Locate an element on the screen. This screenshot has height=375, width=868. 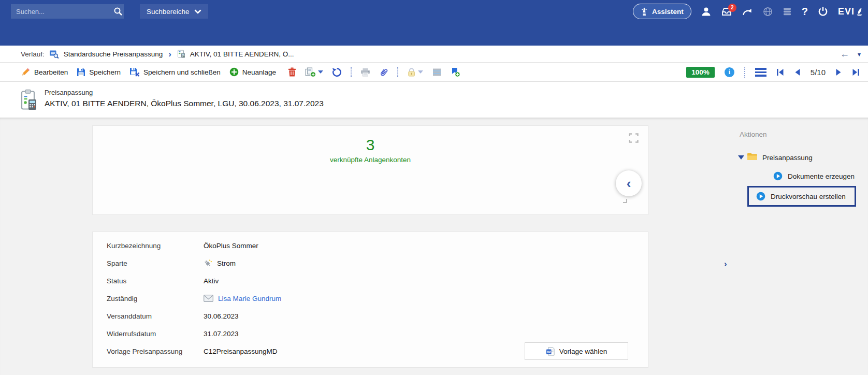
folder-icon is located at coordinates (752, 157).